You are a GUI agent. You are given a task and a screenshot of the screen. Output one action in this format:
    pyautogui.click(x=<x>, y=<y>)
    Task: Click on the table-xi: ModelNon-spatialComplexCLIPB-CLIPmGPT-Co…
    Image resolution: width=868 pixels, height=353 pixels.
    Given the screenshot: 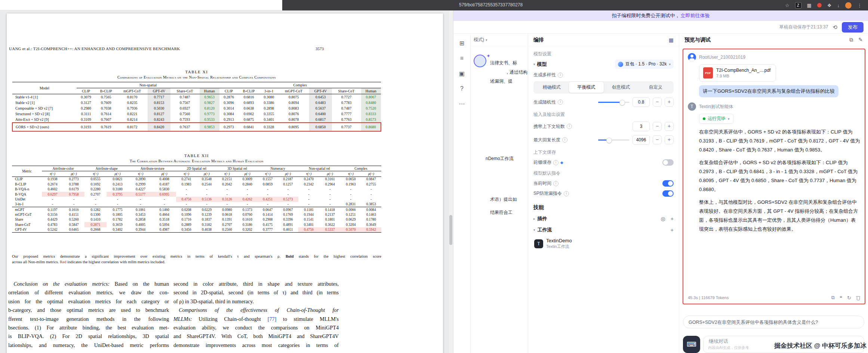 What is the action you would take?
    pyautogui.click(x=197, y=107)
    